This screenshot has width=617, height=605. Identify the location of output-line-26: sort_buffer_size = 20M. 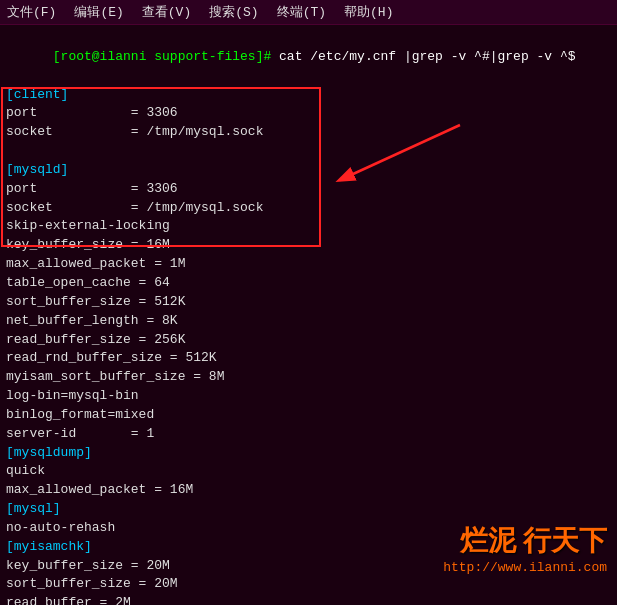
(308, 584).